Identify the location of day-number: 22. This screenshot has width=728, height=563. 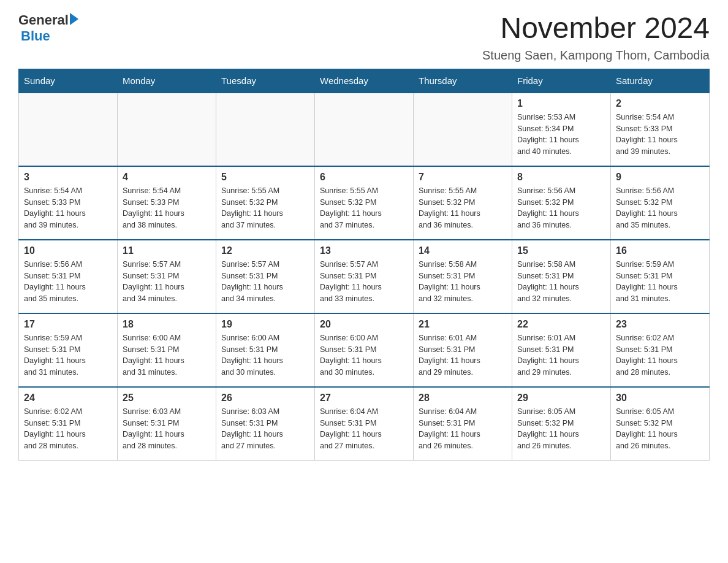
(561, 324).